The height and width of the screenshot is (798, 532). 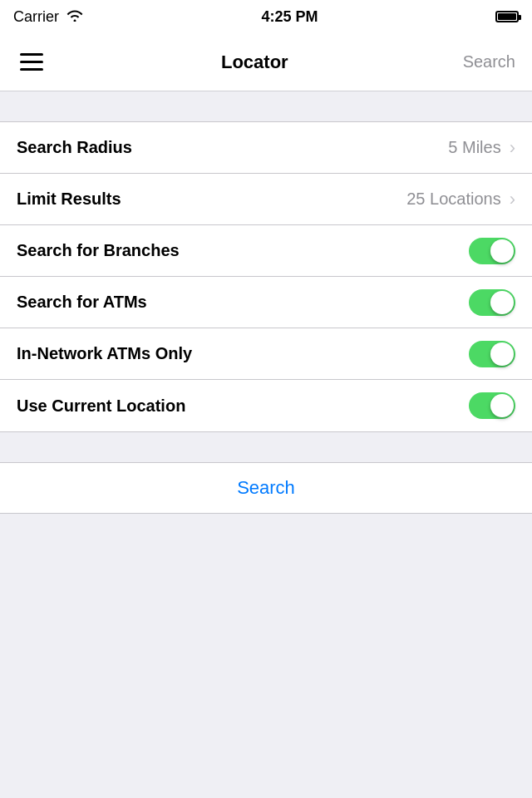 What do you see at coordinates (266, 406) in the screenshot?
I see `use-current-location-row: Use Current Location` at bounding box center [266, 406].